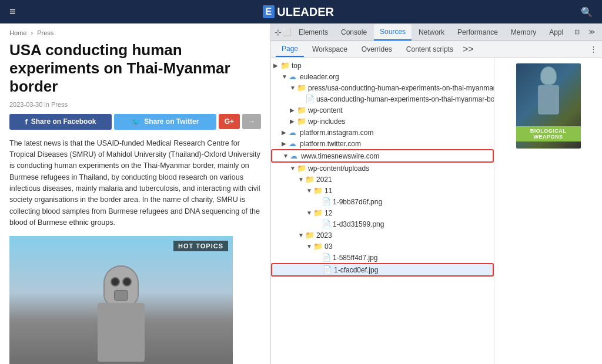 The height and width of the screenshot is (364, 602). I want to click on tree-item-2021: ▼ 📁 2021, so click(382, 180).